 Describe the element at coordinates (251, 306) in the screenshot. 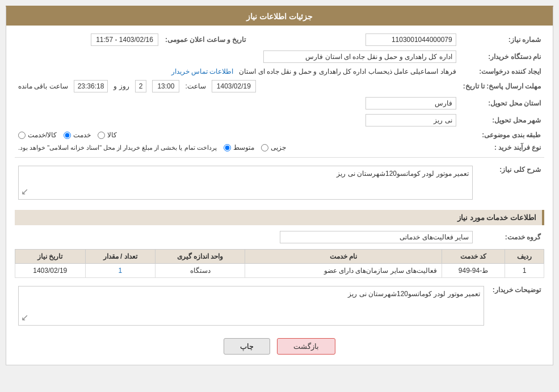

I see `buyer-description-box: تعمیر موتور لودر کوماتسو120شهرستان نی ری…` at that location.